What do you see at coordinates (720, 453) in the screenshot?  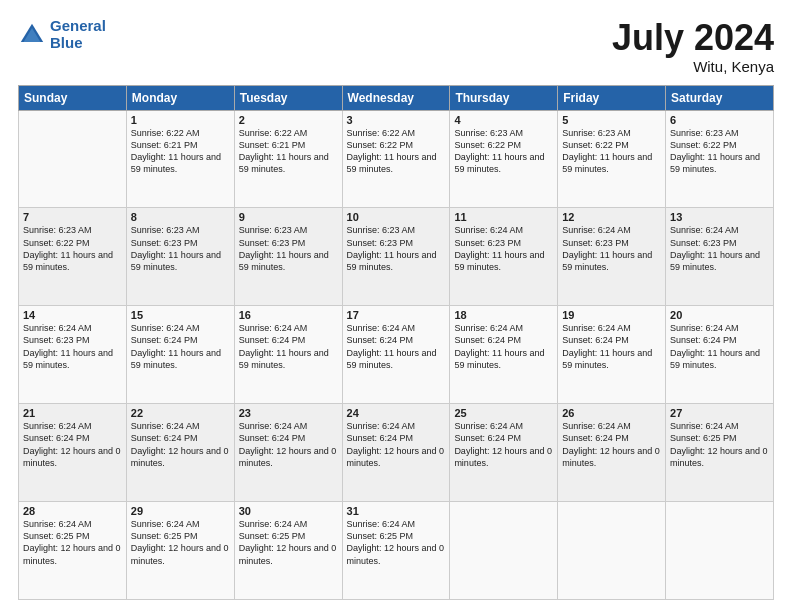 I see `calendar-cell: 27Sunrise: 6:24 AMSunset: 6:25 PMDayligh…` at bounding box center [720, 453].